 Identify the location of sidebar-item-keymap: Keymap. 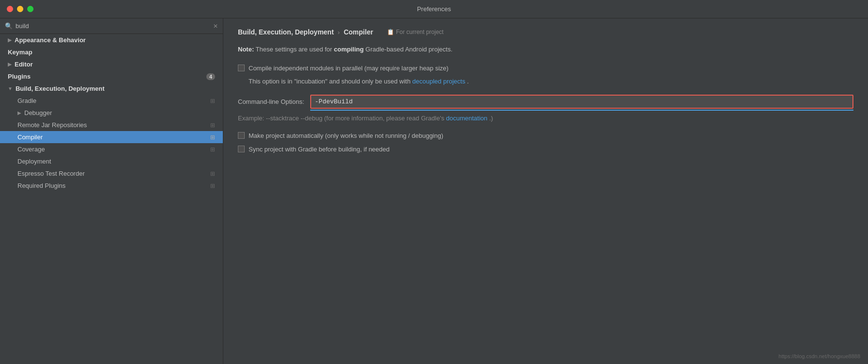
(112, 52).